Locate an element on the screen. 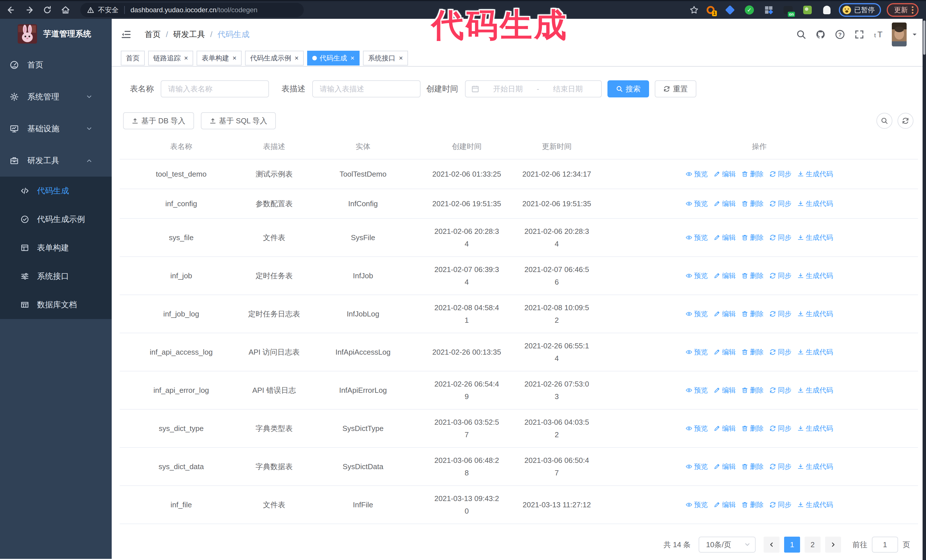 The width and height of the screenshot is (926, 560). tab-tracing: 链路追踪× is located at coordinates (171, 58).